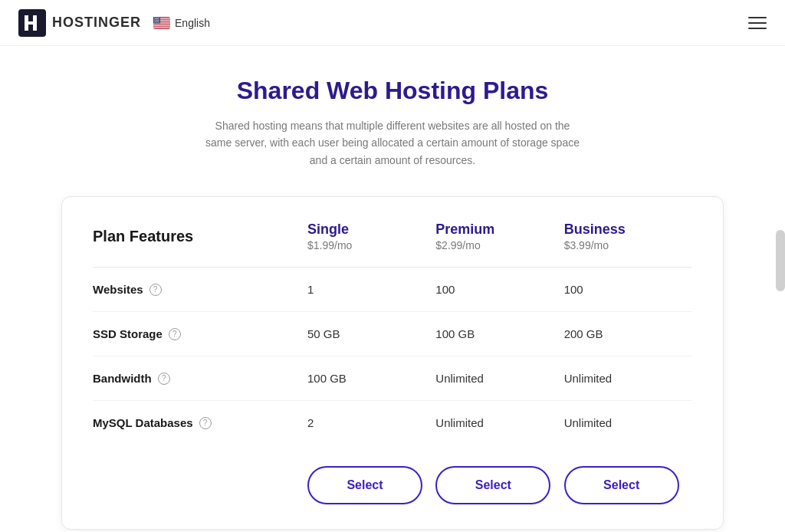 The width and height of the screenshot is (785, 532). I want to click on plan-business-header: Business $3.99/mo, so click(629, 236).